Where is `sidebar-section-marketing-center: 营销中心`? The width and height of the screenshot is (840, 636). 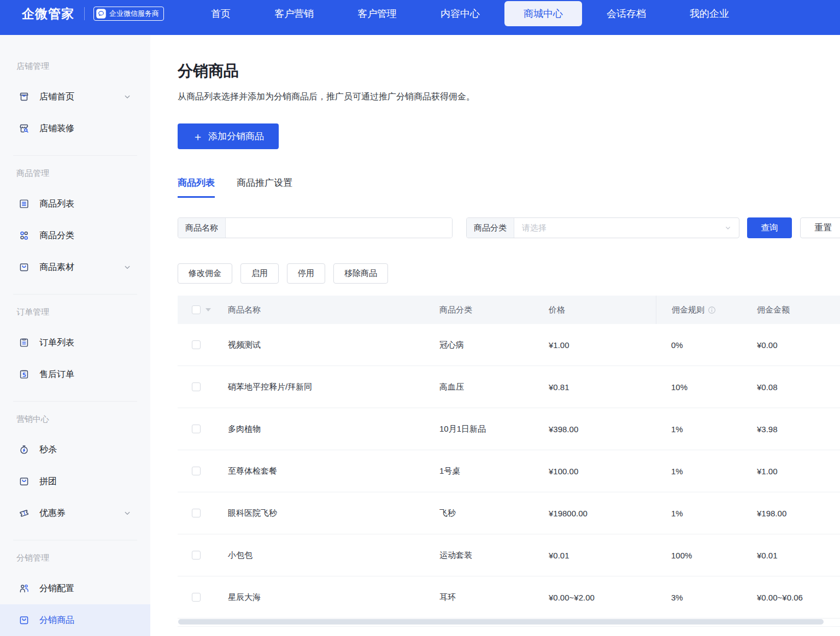 sidebar-section-marketing-center: 营销中心 is located at coordinates (83, 419).